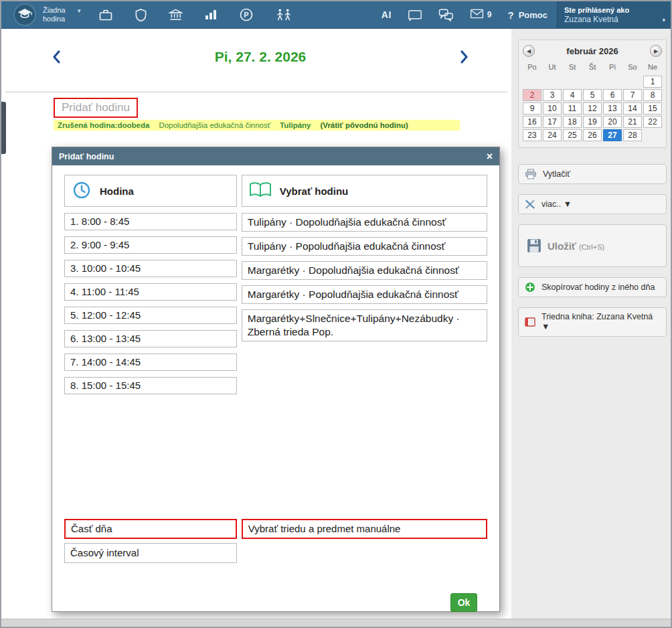 The width and height of the screenshot is (672, 628). I want to click on ai-button: AI, so click(387, 15).